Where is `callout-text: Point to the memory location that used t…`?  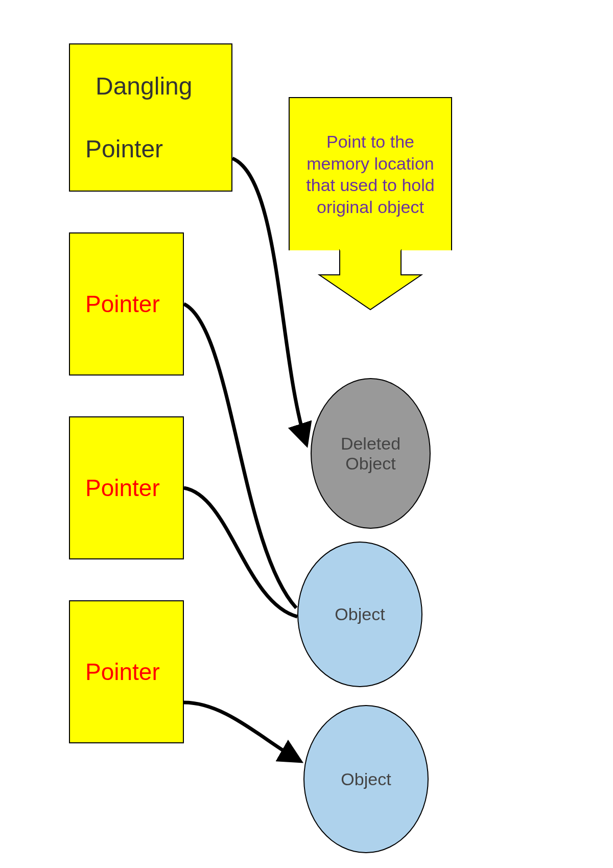 callout-text: Point to the memory location that used t… is located at coordinates (370, 174).